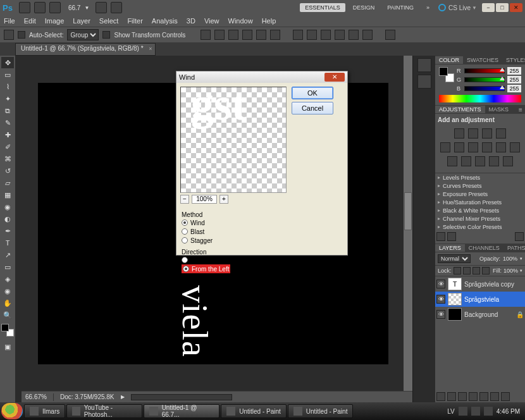 The height and width of the screenshot is (420, 525). I want to click on cancel-button: Cancel, so click(312, 108).